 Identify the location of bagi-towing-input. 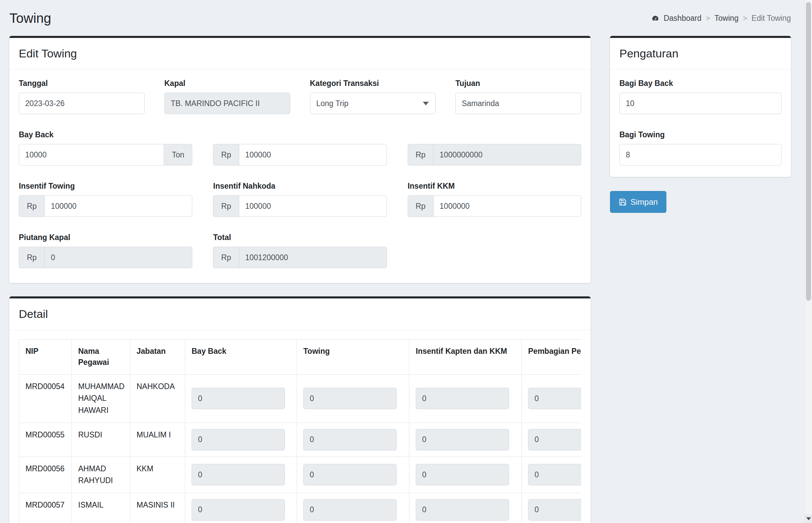
(701, 155).